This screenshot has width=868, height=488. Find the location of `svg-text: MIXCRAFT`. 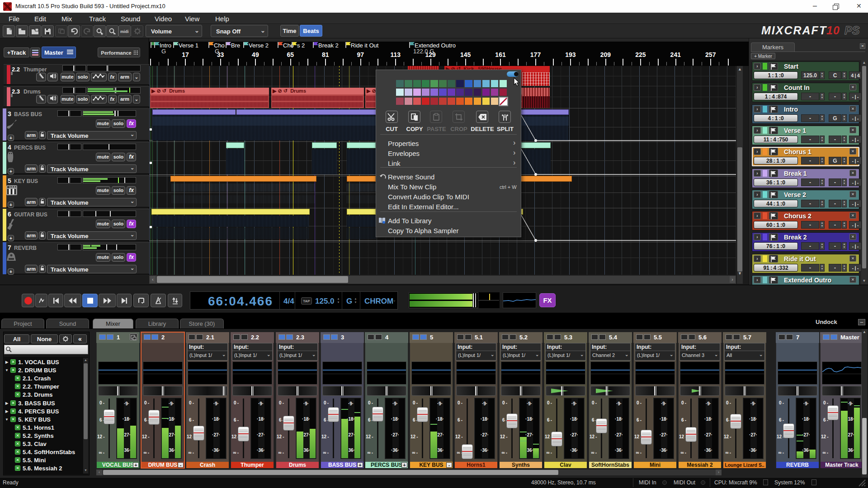

svg-text: MIXCRAFT is located at coordinates (794, 31).